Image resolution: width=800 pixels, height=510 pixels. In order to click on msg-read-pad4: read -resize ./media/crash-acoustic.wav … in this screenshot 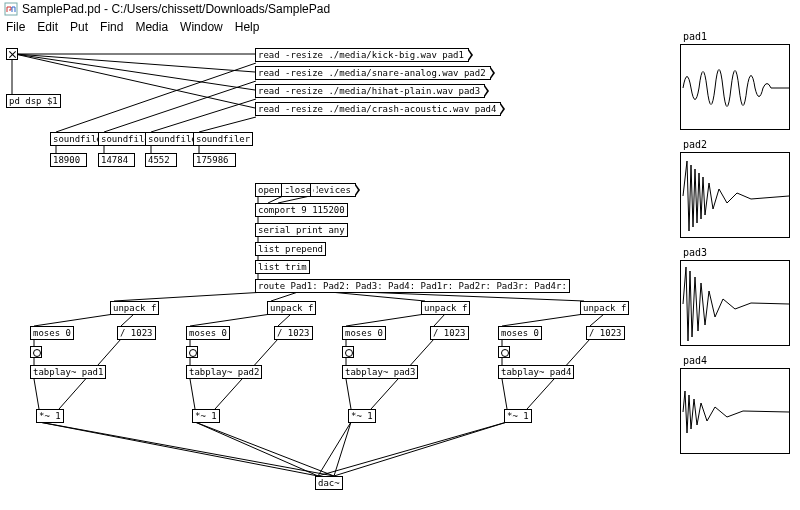, I will do `click(378, 109)`.